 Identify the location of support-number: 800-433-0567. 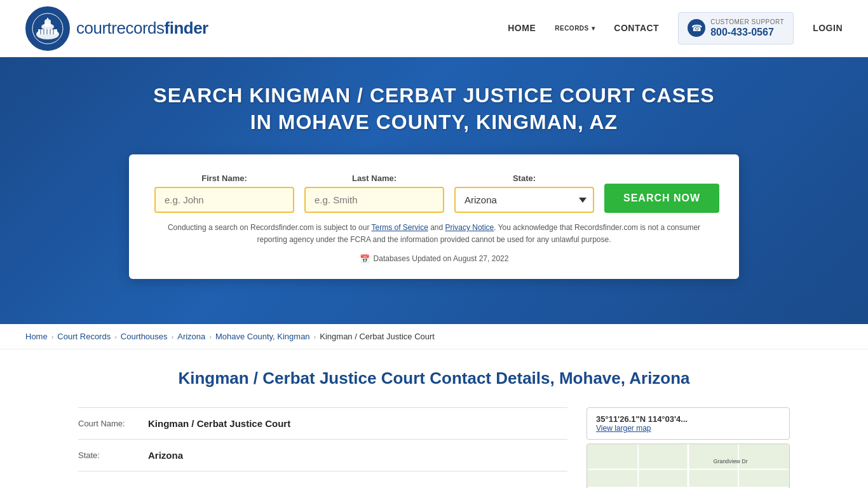
(747, 33).